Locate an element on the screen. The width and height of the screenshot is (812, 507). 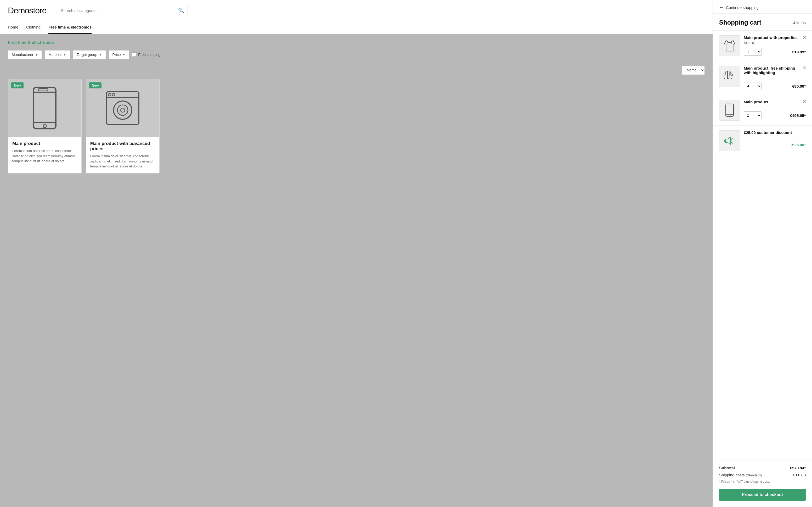
cart-count: 4 items is located at coordinates (799, 23).